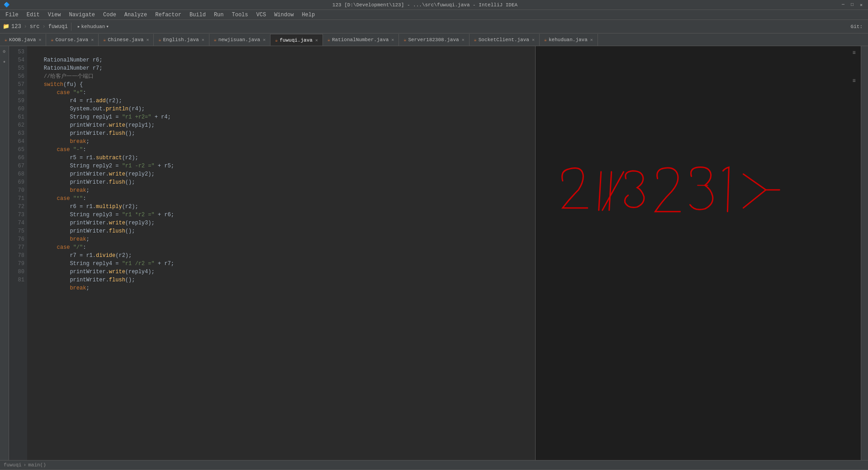  I want to click on line-num: 75, so click(17, 231).